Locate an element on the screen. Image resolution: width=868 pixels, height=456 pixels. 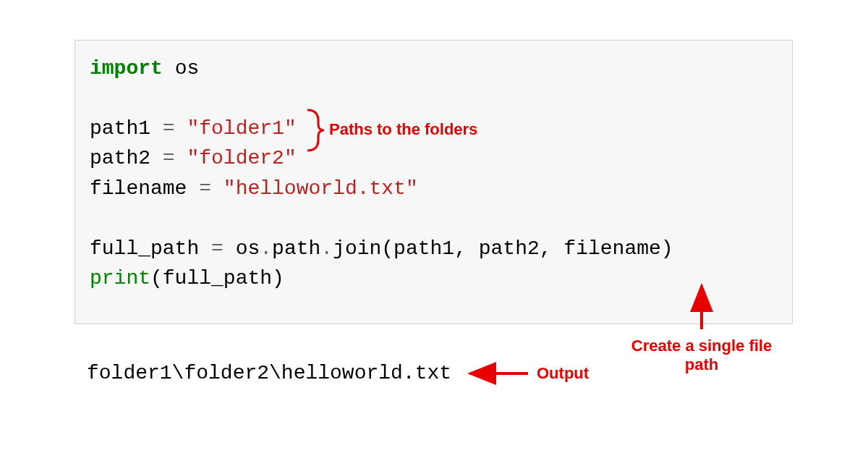
keyword-import: import is located at coordinates (126, 68).